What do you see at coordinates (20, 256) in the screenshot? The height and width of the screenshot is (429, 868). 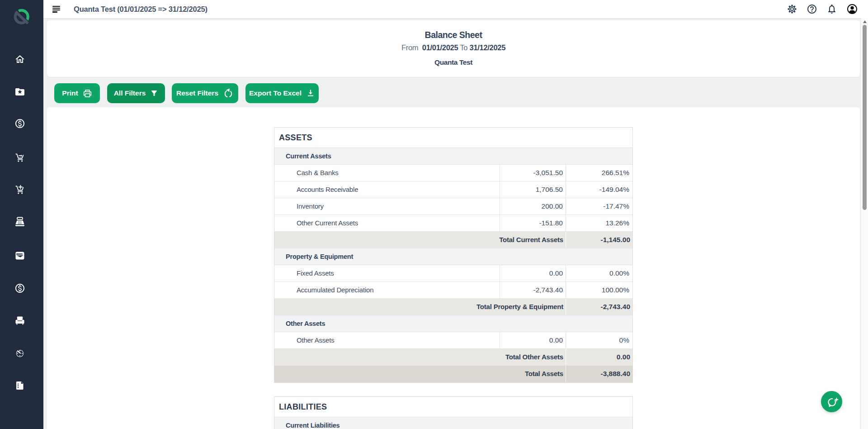 I see `sidebar-item-wallet` at bounding box center [20, 256].